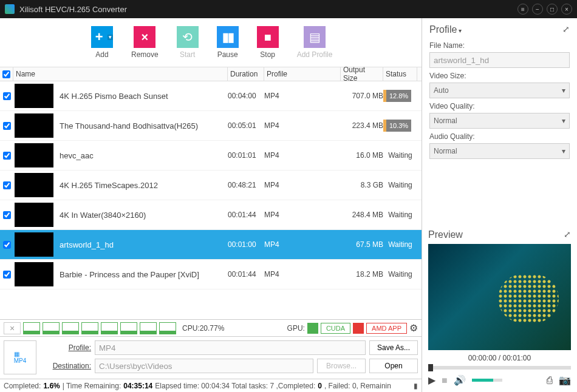  I want to click on col-output-size: Output Size, so click(362, 74).